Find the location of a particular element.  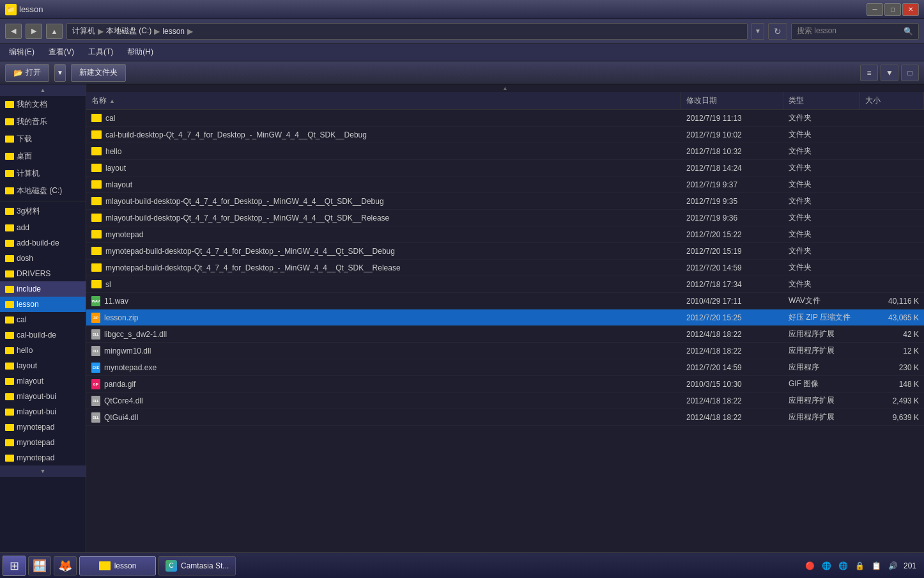

tray-icon-6: 🔊 is located at coordinates (893, 566).